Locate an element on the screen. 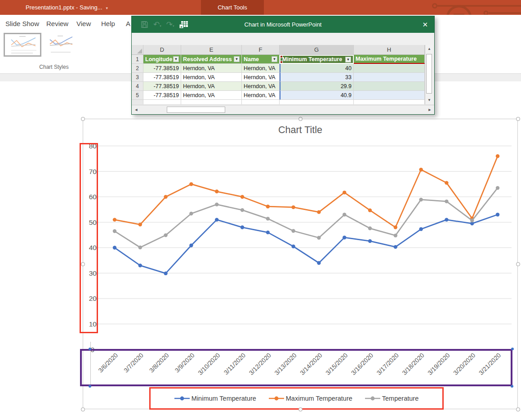 This screenshot has width=521, height=420. chart-style-thumbnail-selected is located at coordinates (22, 45).